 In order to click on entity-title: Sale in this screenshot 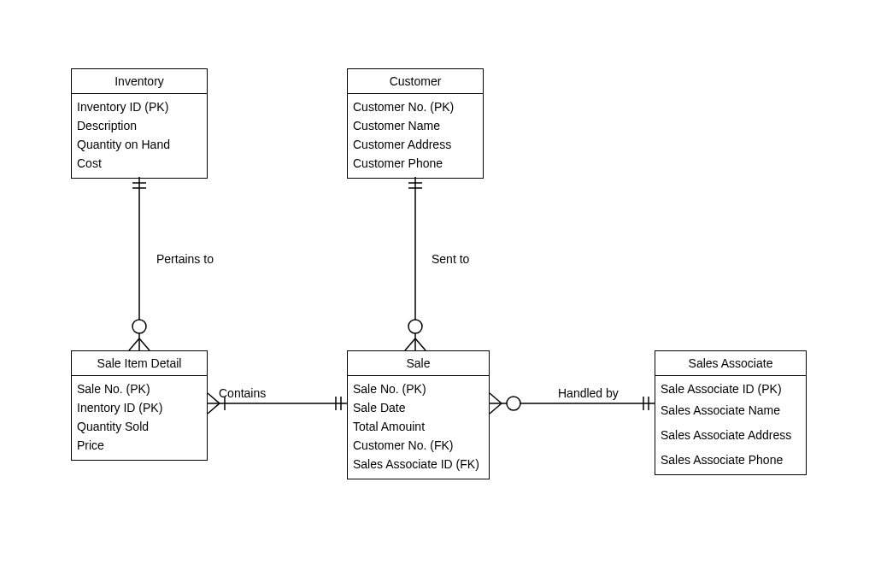, I will do `click(419, 364)`.